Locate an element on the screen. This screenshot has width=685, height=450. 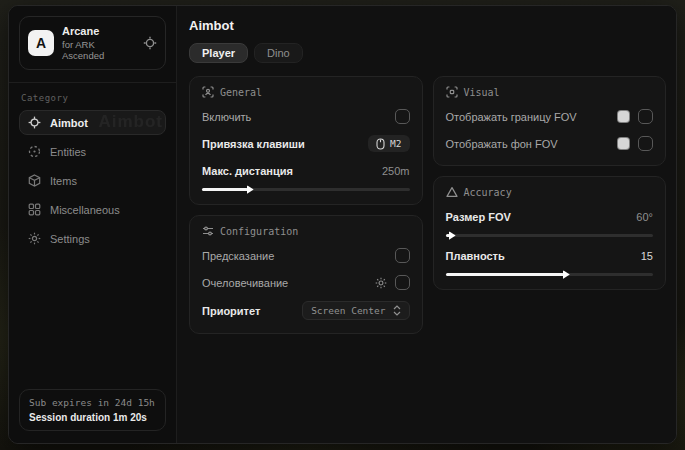
priority-dropdown: Screen Center is located at coordinates (356, 310).